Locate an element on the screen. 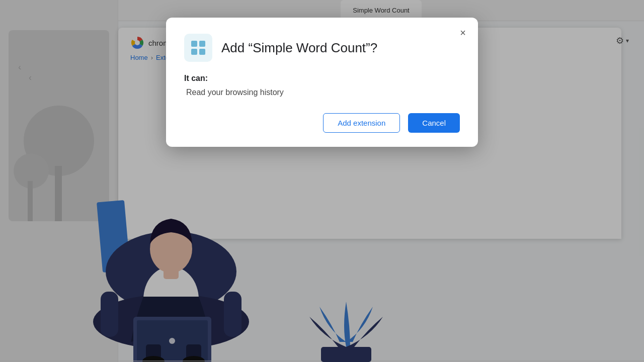 This screenshot has height=362, width=644. add-extension-button: Add extension is located at coordinates (361, 123).